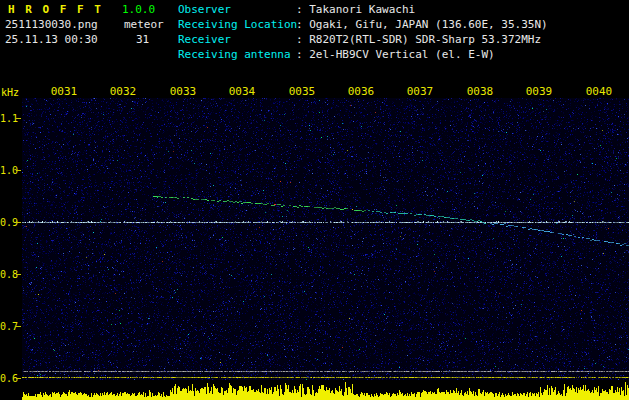 The width and height of the screenshot is (629, 400). I want to click on freq-tick-label: 1.1, so click(8, 118).